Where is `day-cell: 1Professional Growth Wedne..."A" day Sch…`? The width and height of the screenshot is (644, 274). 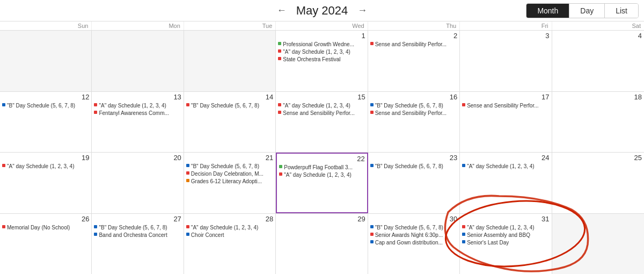
day-cell: 1Professional Growth Wedne..."A" day Sch… is located at coordinates (322, 61).